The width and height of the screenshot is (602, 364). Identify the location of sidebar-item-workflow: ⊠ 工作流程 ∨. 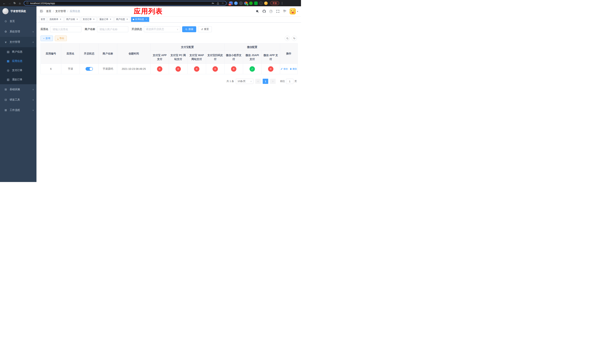
(18, 110).